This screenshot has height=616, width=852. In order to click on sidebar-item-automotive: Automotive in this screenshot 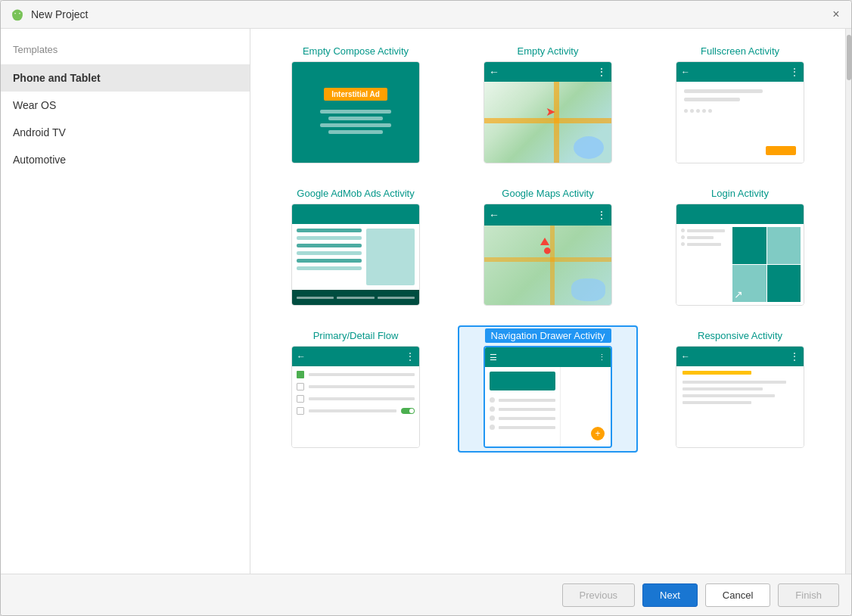, I will do `click(126, 160)`.